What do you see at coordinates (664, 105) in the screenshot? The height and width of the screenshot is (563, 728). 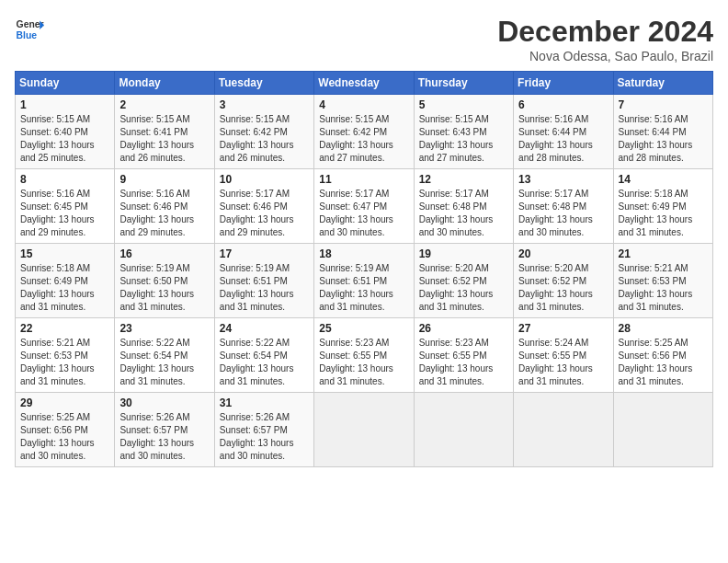 I see `day-number: 7` at bounding box center [664, 105].